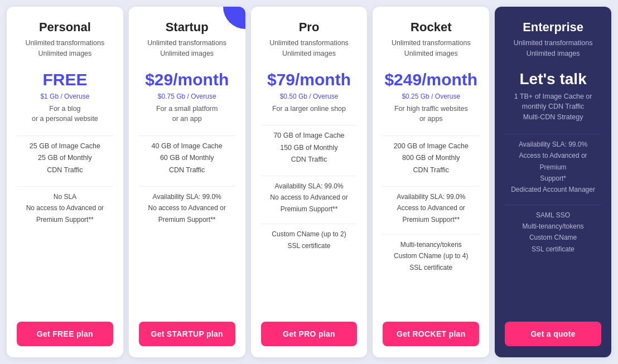  Describe the element at coordinates (309, 240) in the screenshot. I see `plan-extras-pro: Custom CName (up to 2)SSL certificate` at that location.